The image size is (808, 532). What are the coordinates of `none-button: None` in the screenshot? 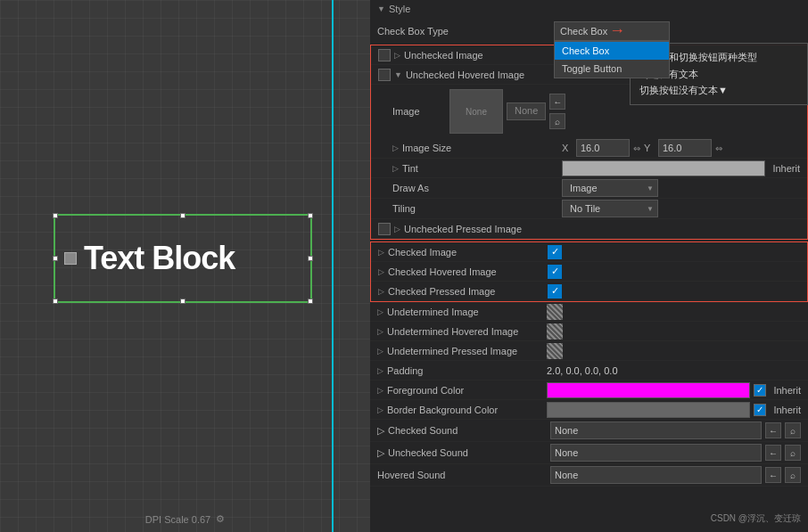 It's located at (526, 111).